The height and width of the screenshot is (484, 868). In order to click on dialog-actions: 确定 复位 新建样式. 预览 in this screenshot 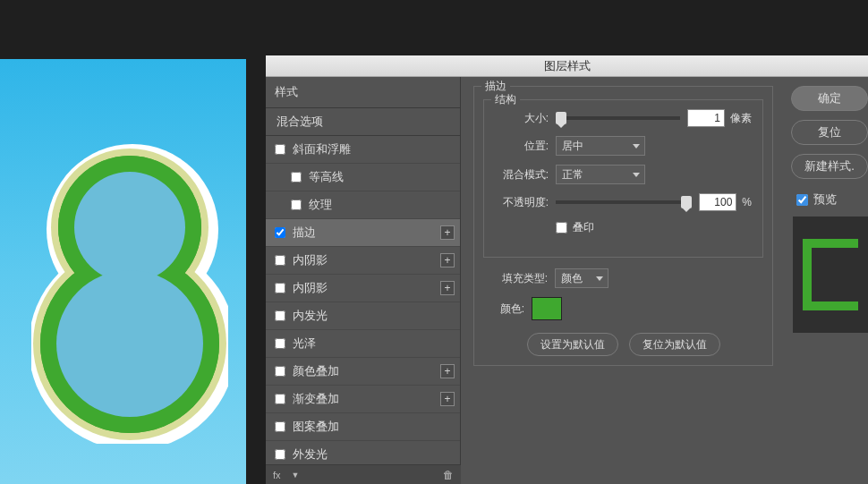, I will do `click(827, 281)`.